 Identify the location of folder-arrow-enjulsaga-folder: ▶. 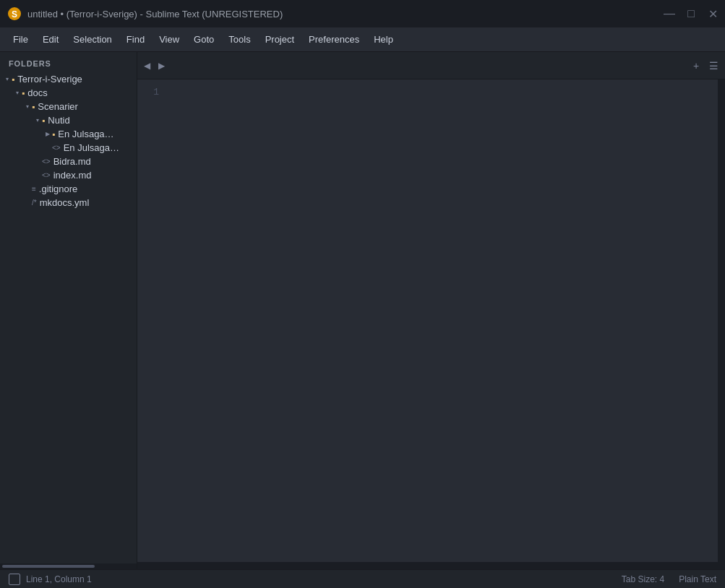
(48, 134).